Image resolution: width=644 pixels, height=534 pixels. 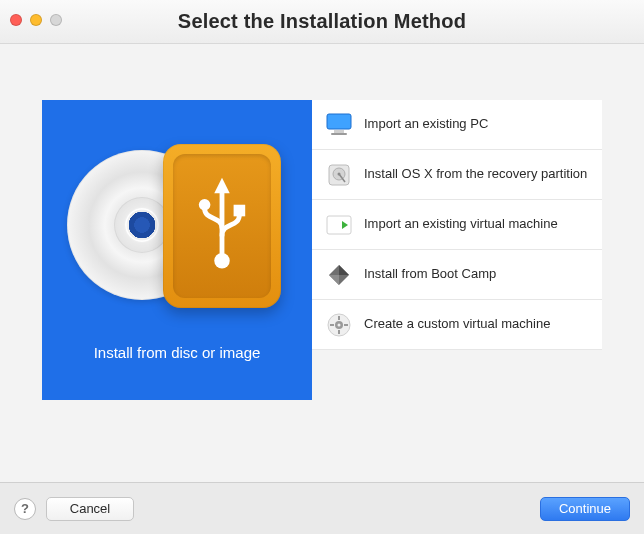 I want to click on usb-drive-icon, so click(x=222, y=226).